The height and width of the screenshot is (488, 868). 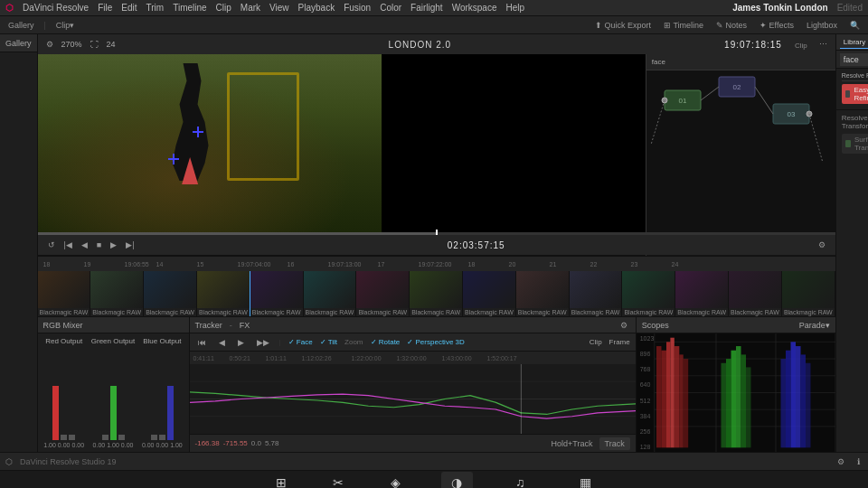 I want to click on tracker-settings-btn: ⚙, so click(x=624, y=325).